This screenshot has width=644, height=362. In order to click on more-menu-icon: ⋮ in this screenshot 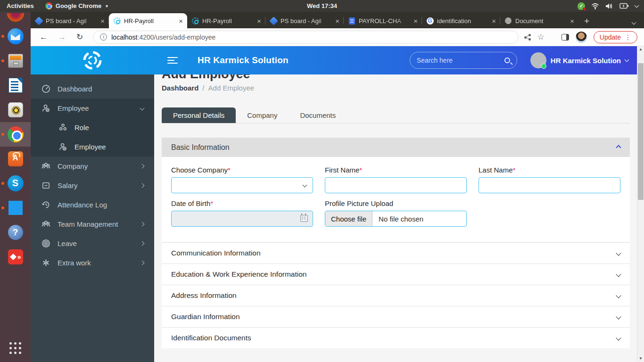, I will do `click(628, 37)`.